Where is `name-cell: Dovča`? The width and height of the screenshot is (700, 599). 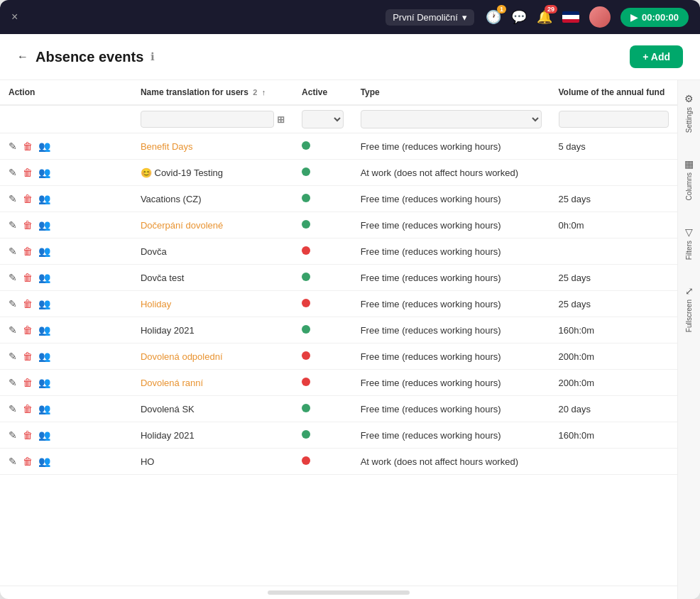 name-cell: Dovča is located at coordinates (213, 251).